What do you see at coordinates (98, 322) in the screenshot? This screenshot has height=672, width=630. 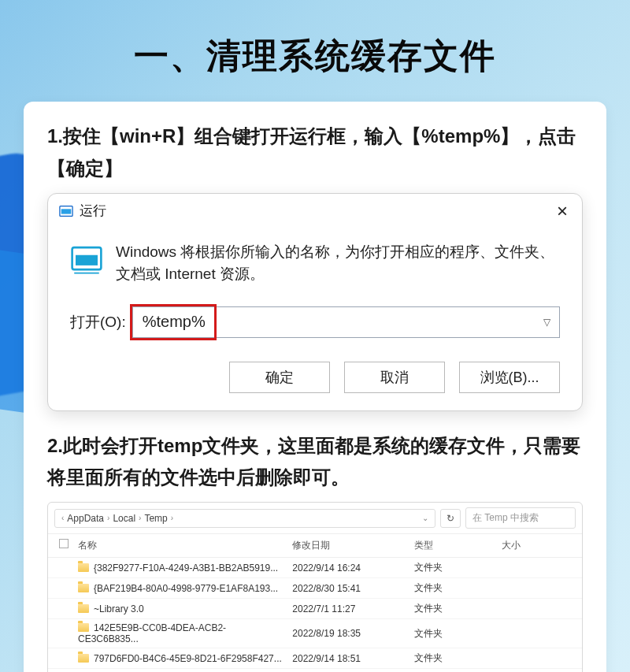 I see `open-label: 打开(O):` at bounding box center [98, 322].